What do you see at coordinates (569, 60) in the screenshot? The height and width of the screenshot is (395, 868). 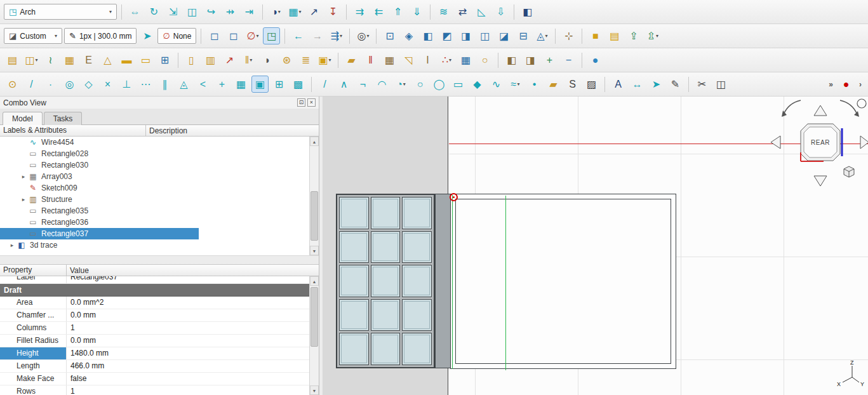 I see `arch-remove-component-icon: −` at bounding box center [569, 60].